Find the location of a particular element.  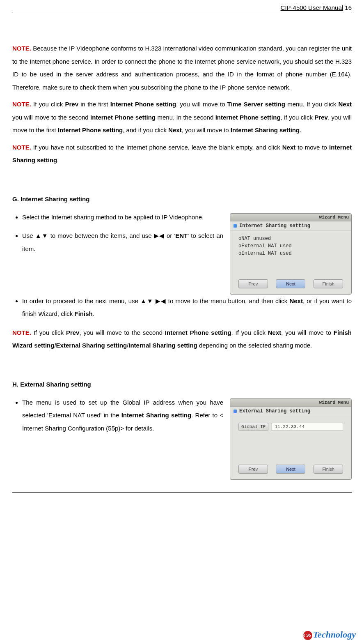

logo-icon: C&I is located at coordinates (308, 635).